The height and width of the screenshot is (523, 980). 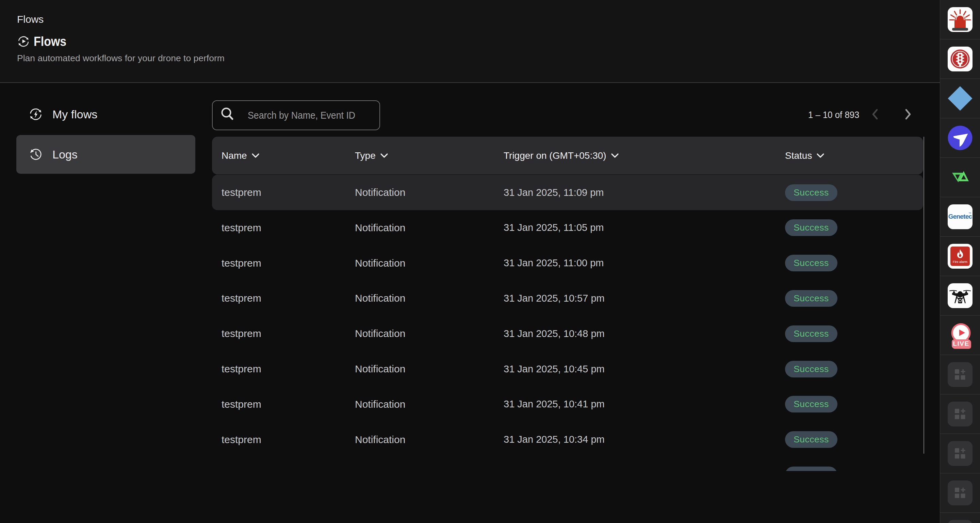 I want to click on svg-text: LIVE, so click(x=961, y=344).